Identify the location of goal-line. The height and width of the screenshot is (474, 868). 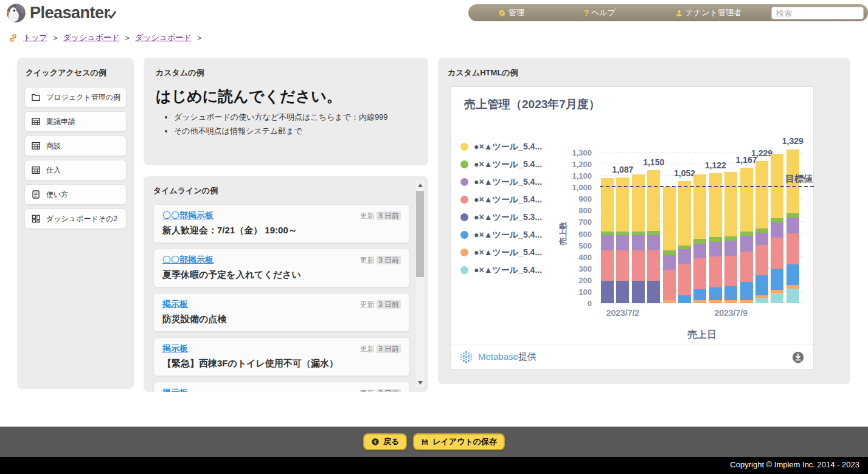
(707, 187).